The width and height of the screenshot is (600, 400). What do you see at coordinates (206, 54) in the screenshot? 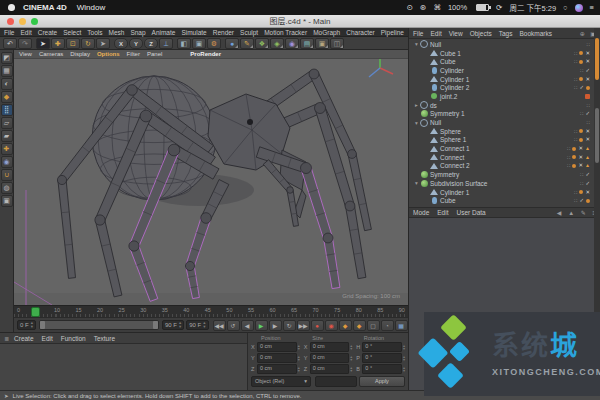
I see `prorender-menu: ProRender` at bounding box center [206, 54].